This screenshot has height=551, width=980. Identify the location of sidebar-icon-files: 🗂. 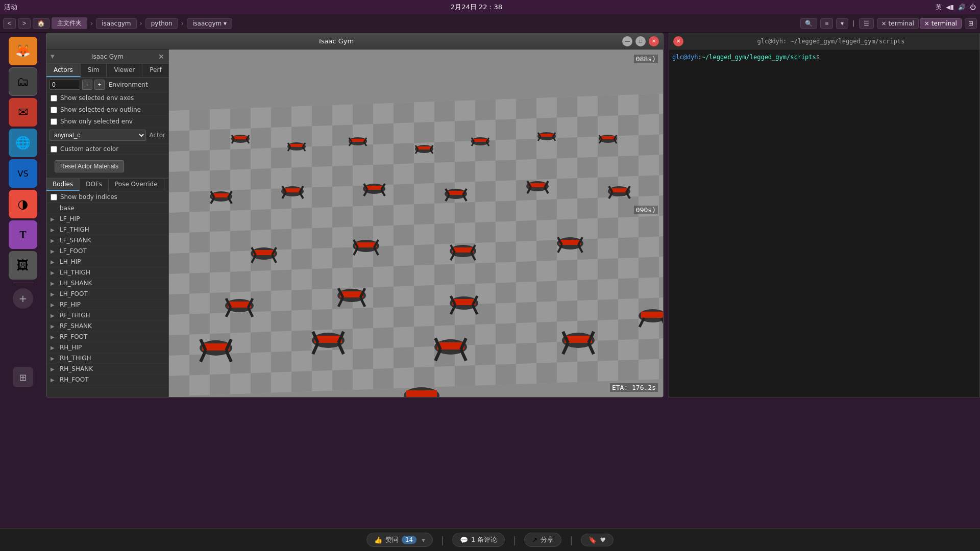
(23, 82).